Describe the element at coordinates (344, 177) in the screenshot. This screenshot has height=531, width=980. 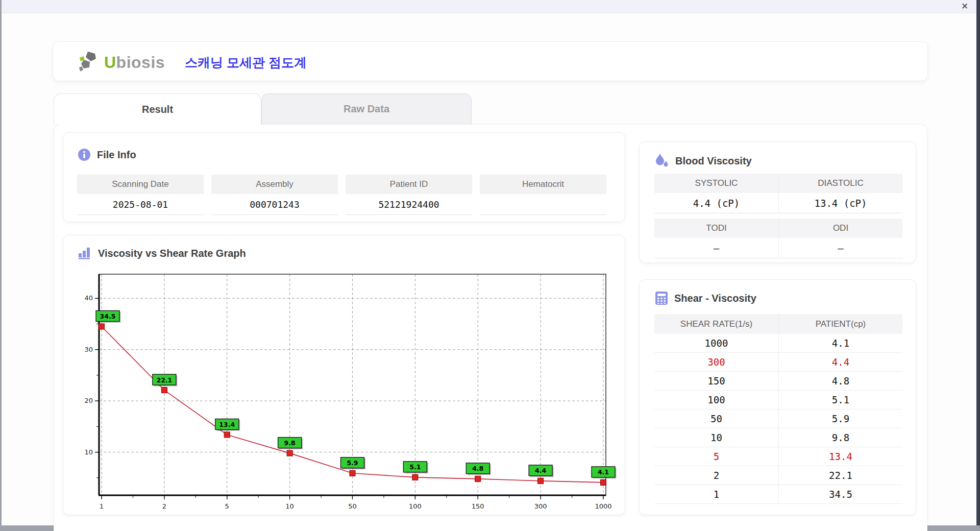
I see `file-info-card: File Info Scanning Date 2025-08-01 Assem…` at that location.